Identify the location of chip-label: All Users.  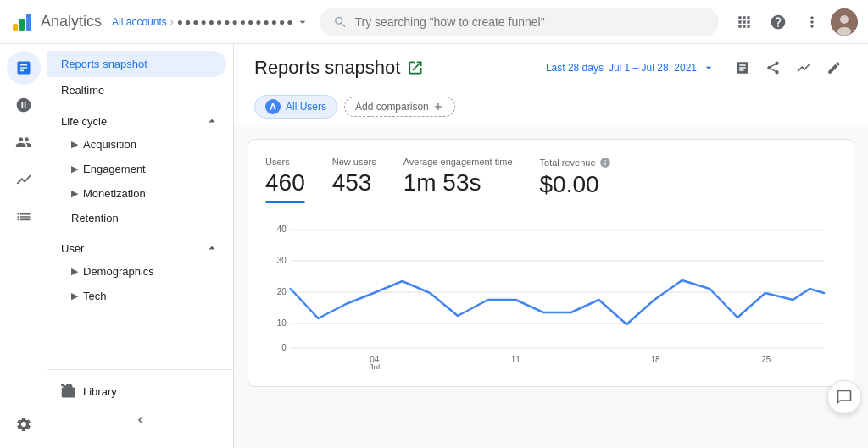
(306, 107).